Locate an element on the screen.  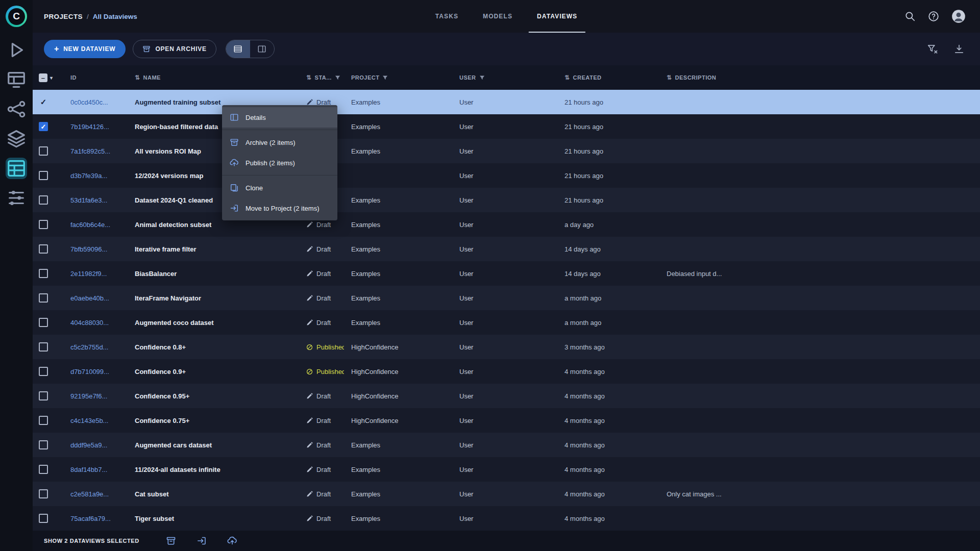
dataview-id-link: 92195e7f6... is located at coordinates (95, 396).